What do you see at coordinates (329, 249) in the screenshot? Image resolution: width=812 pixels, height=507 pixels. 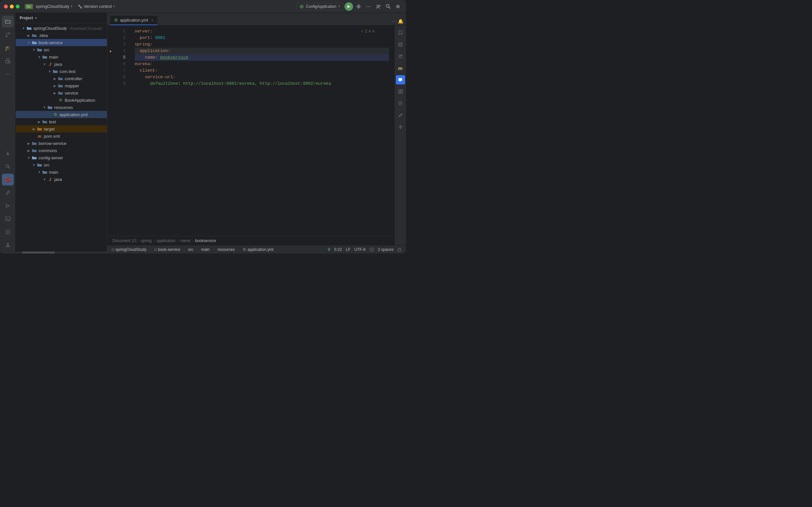 I see `status-vim-icon: V` at bounding box center [329, 249].